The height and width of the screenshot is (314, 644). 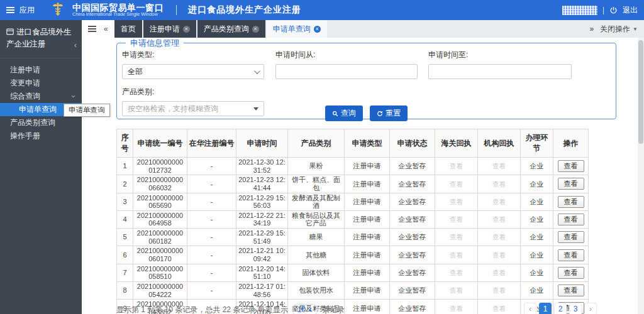 I want to click on sidebar-item-label: 操作手册, so click(x=25, y=136).